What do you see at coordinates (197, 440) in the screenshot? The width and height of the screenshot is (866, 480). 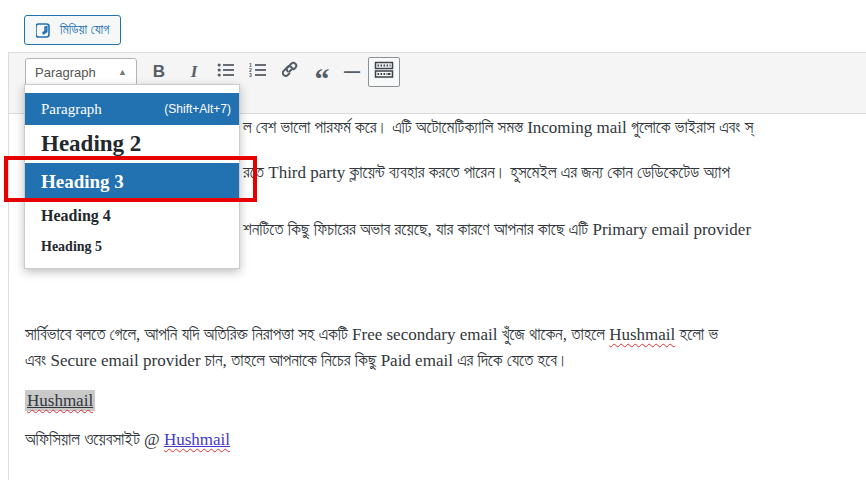 I see `hushmail-link: Hushmail` at bounding box center [197, 440].